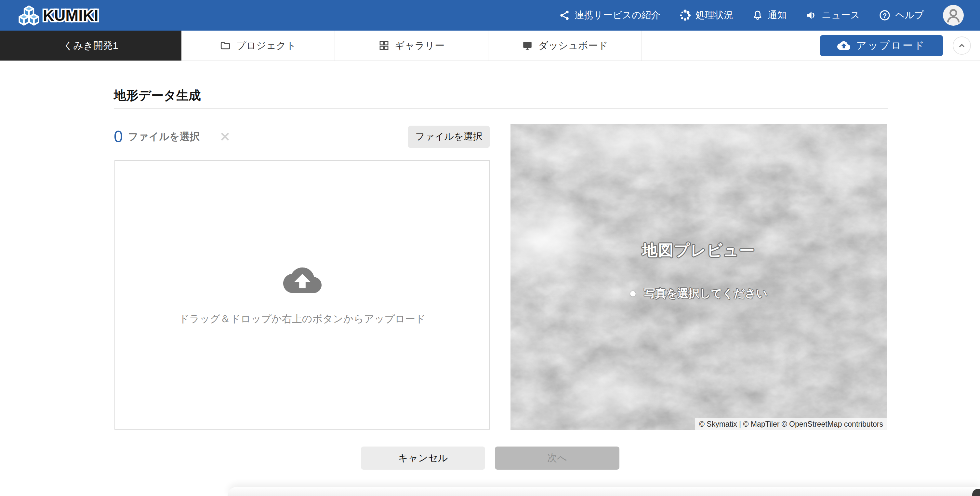 The image size is (980, 496). What do you see at coordinates (881, 46) in the screenshot?
I see `upload-button: アップロード` at bounding box center [881, 46].